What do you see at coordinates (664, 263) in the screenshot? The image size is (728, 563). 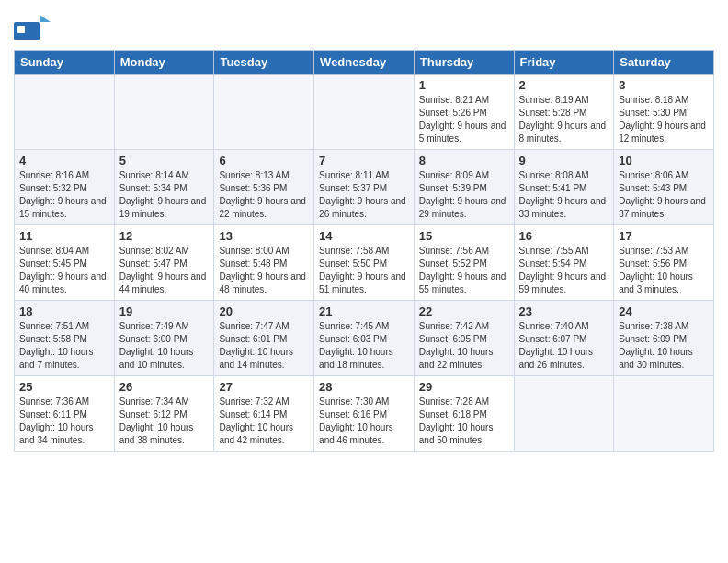 I see `calendar-cell: 17Sunrise: 7:53 AM Sunset: 5:56 PM Dayli…` at bounding box center [664, 263].